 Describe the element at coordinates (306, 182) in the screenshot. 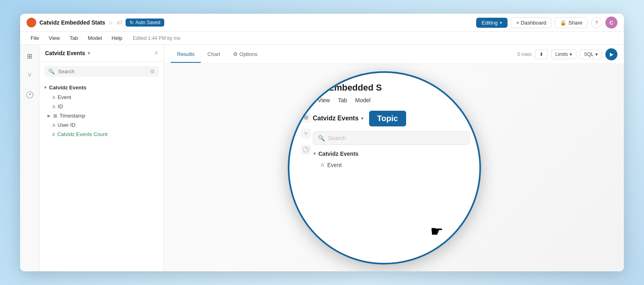

I see `magnify-sidebar-icons: ⊞ ⑂ 🕐` at that location.